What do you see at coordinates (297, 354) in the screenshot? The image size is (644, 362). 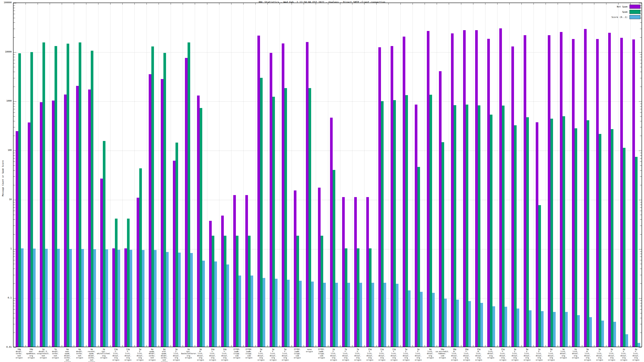 I see `x-tick-label-line: isipp.` at bounding box center [297, 354].